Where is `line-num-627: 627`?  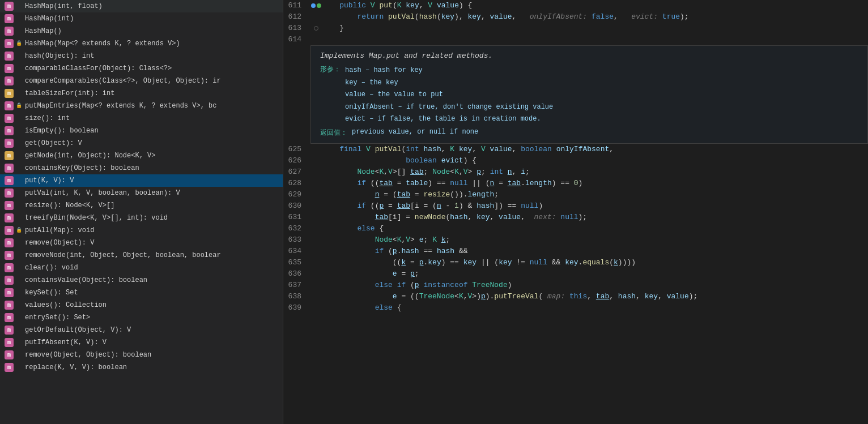 line-num-627: 627 is located at coordinates (297, 172).